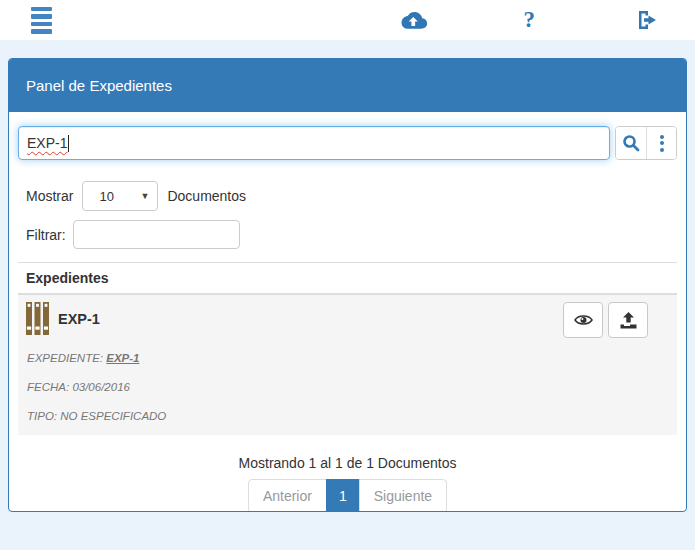  I want to click on question-mark-icon: ?, so click(530, 20).